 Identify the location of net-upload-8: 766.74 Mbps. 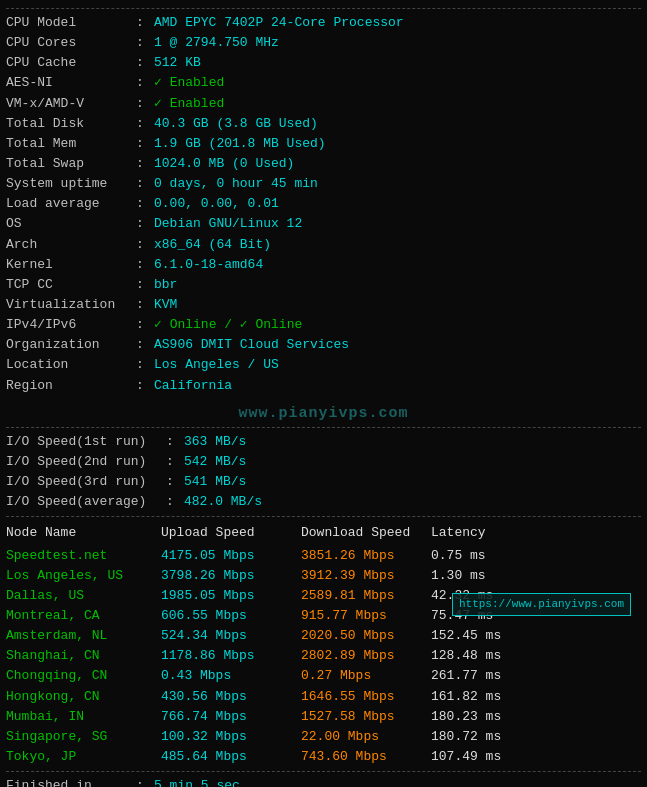
(231, 717).